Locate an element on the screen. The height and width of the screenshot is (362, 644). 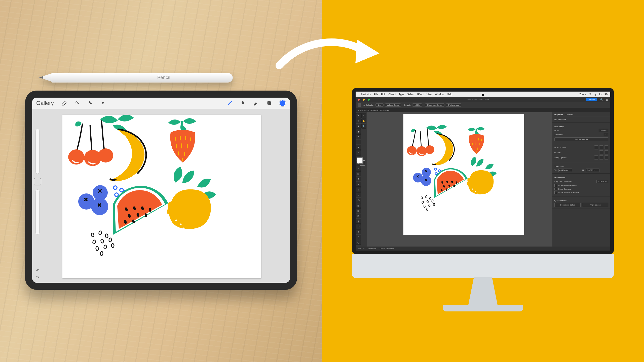
artboard-dropdown: 1 is located at coordinates (606, 135).